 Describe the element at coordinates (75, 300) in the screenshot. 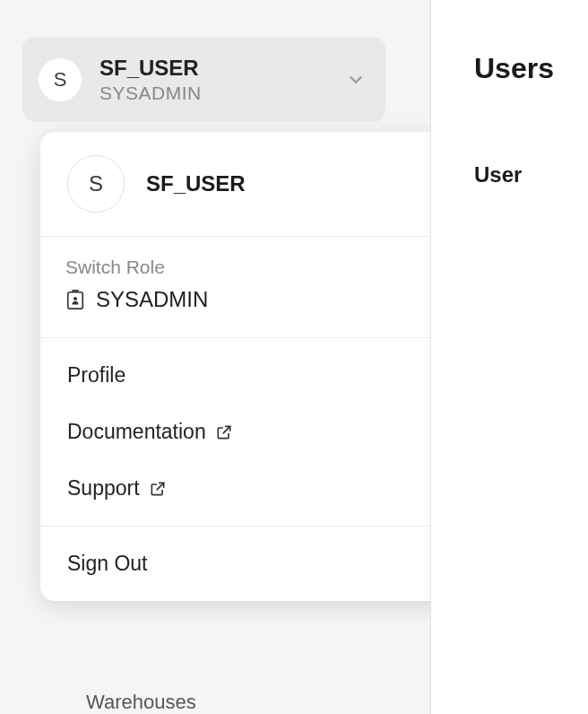

I see `role-badge-icon` at that location.